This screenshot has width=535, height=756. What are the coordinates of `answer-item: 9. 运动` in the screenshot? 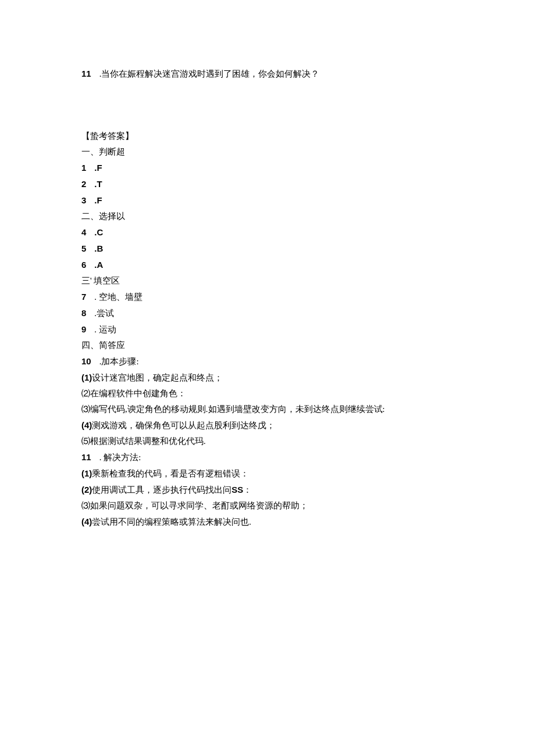 It's located at (269, 329).